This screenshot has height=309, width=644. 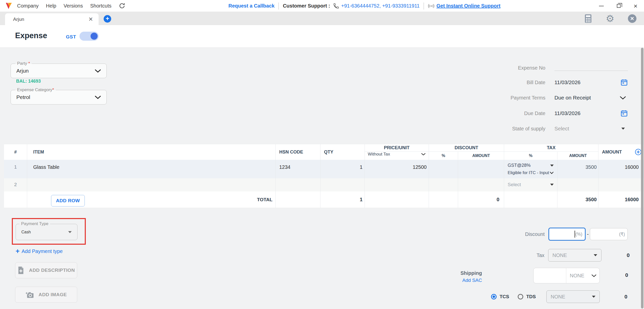 What do you see at coordinates (46, 295) in the screenshot?
I see `add-image-button: ADD IMAGE` at bounding box center [46, 295].